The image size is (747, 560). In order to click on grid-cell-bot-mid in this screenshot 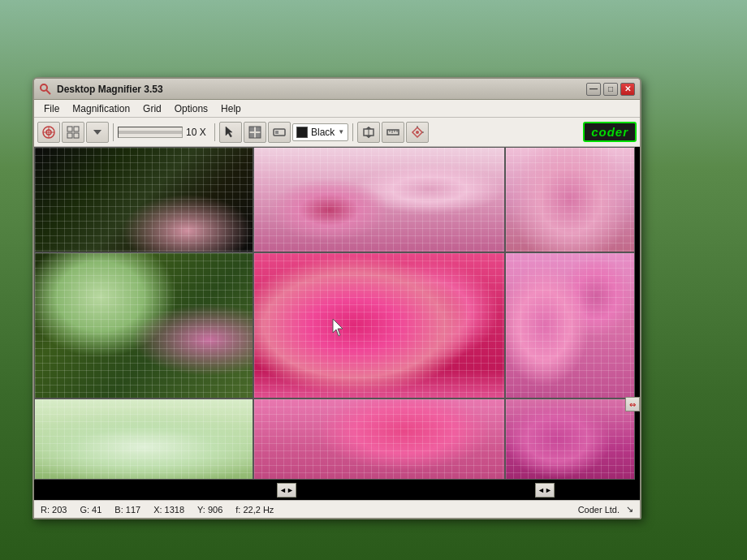, I will do `click(379, 439)`.